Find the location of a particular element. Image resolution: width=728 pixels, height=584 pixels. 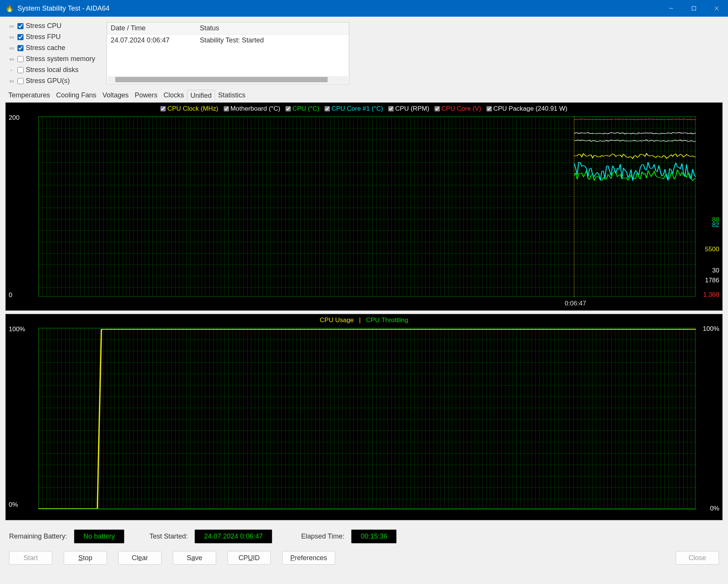

cpuid-button: CPUID is located at coordinates (249, 558).